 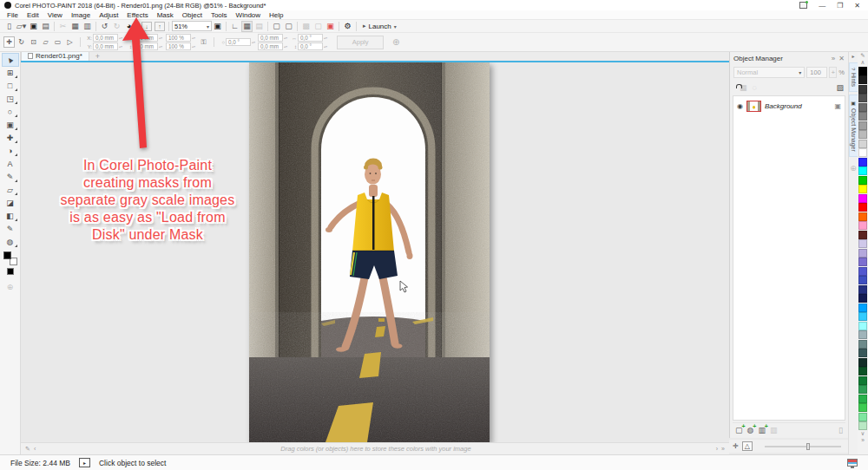 What do you see at coordinates (10, 112) in the screenshot?
I see `zoom-tool: ○` at bounding box center [10, 112].